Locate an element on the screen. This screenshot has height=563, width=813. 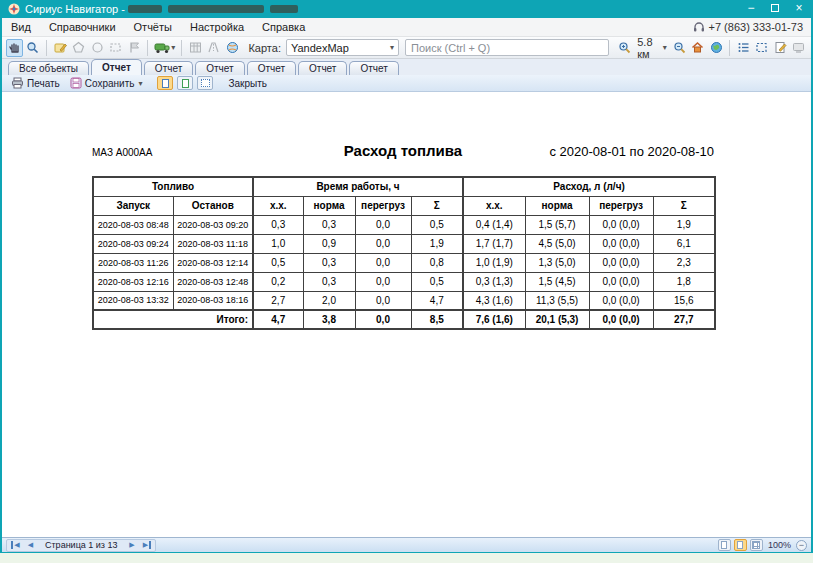
zoom-in-button is located at coordinates (626, 48).